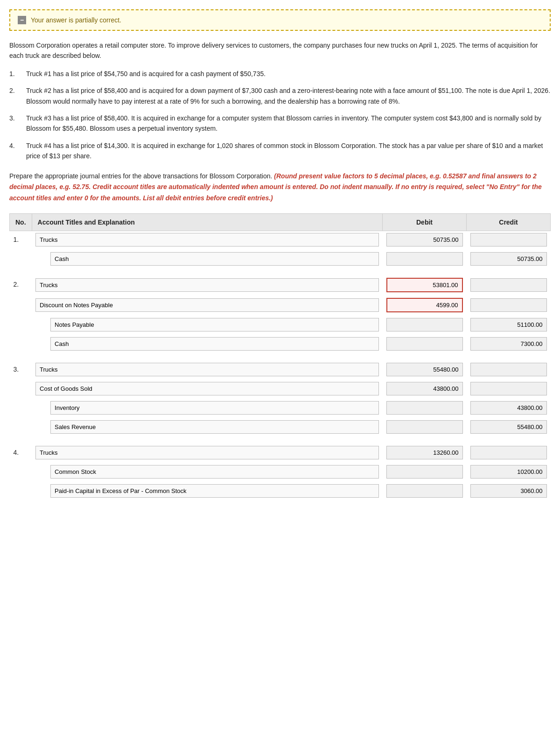 This screenshot has width=560, height=754. I want to click on table-row: 4., so click(280, 453).